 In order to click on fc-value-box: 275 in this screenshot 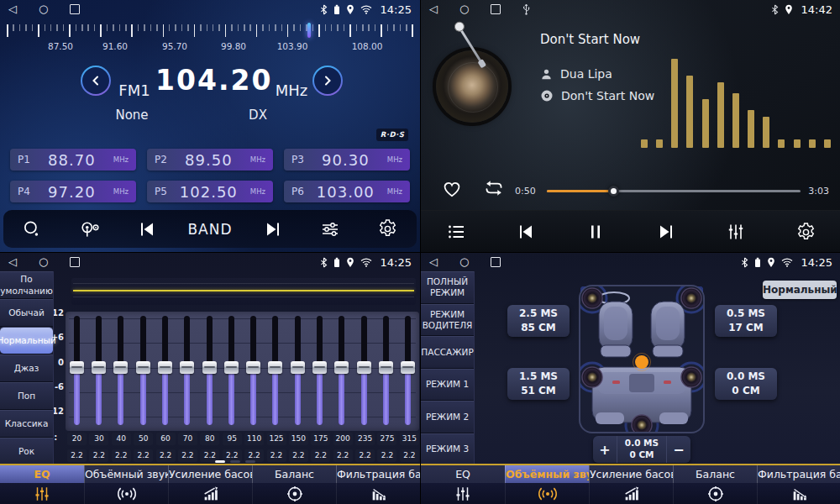, I will do `click(386, 438)`.